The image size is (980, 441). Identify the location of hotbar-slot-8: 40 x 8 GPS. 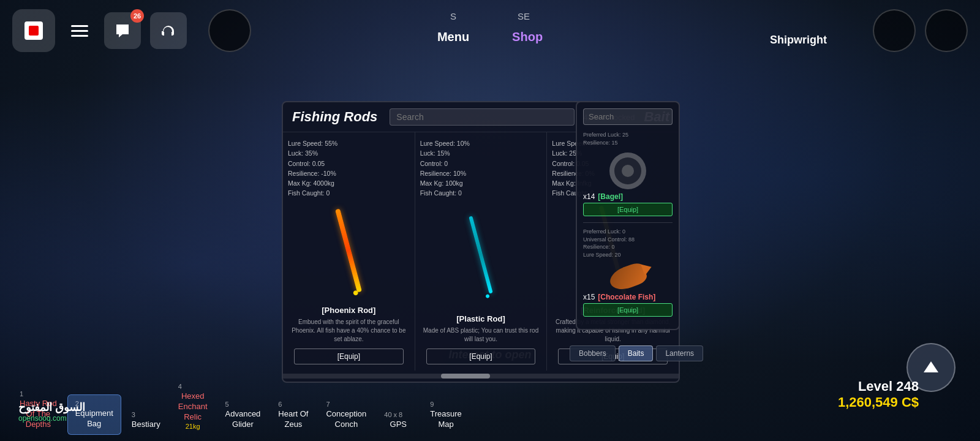
(398, 420).